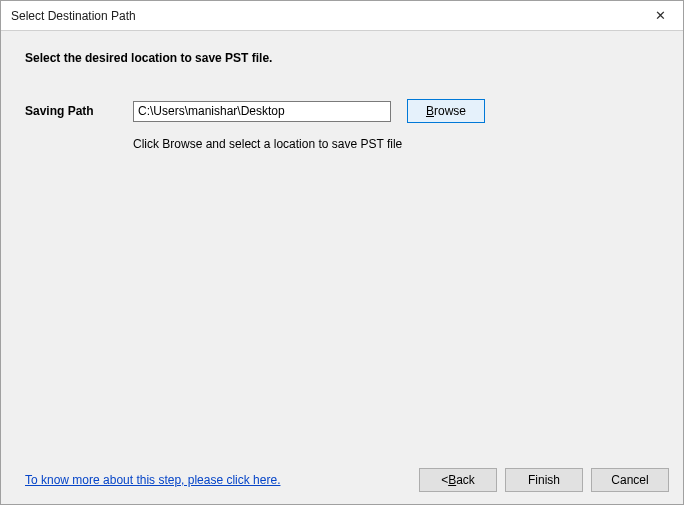 The width and height of the screenshot is (684, 505). Describe the element at coordinates (444, 480) in the screenshot. I see `back-prefix: <` at that location.